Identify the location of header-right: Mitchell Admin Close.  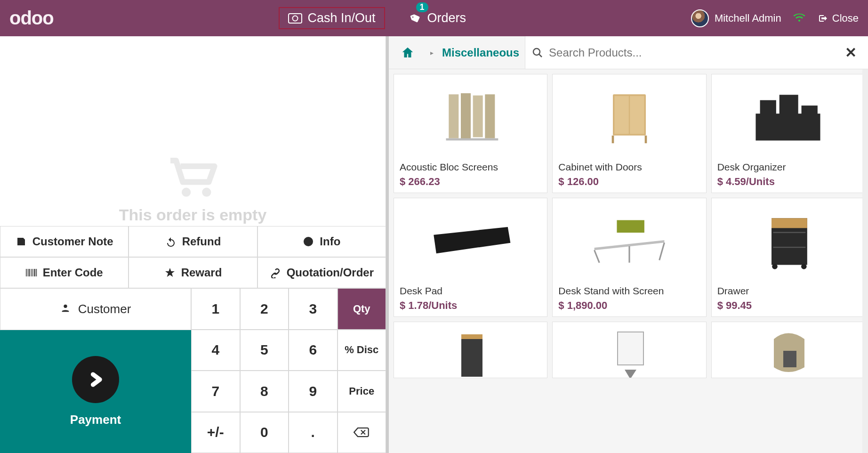
(775, 18).